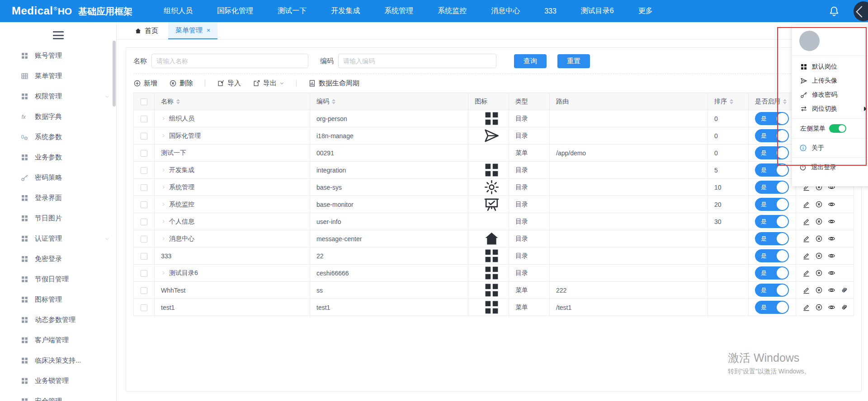 This screenshot has width=868, height=401. What do you see at coordinates (58, 117) in the screenshot?
I see `sidebar-item: fx数据字典` at bounding box center [58, 117].